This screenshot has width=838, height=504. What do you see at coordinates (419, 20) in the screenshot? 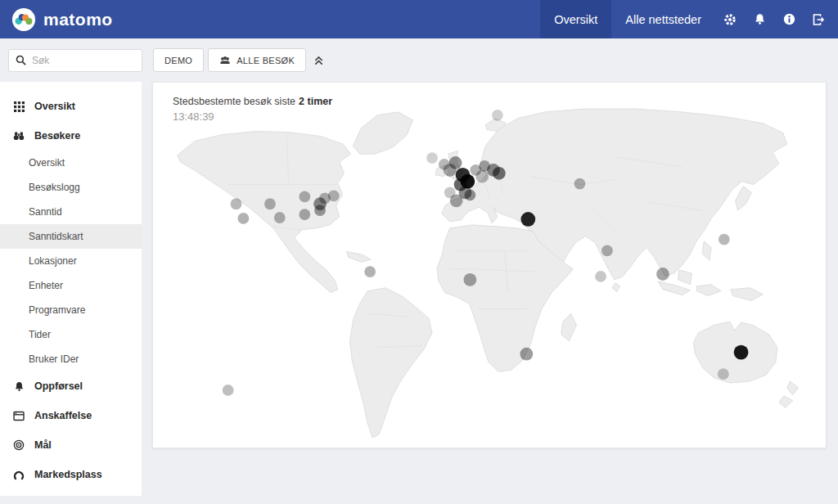
I see `top-navbar: matomo Oversikt Alle nettsteder` at bounding box center [419, 20].